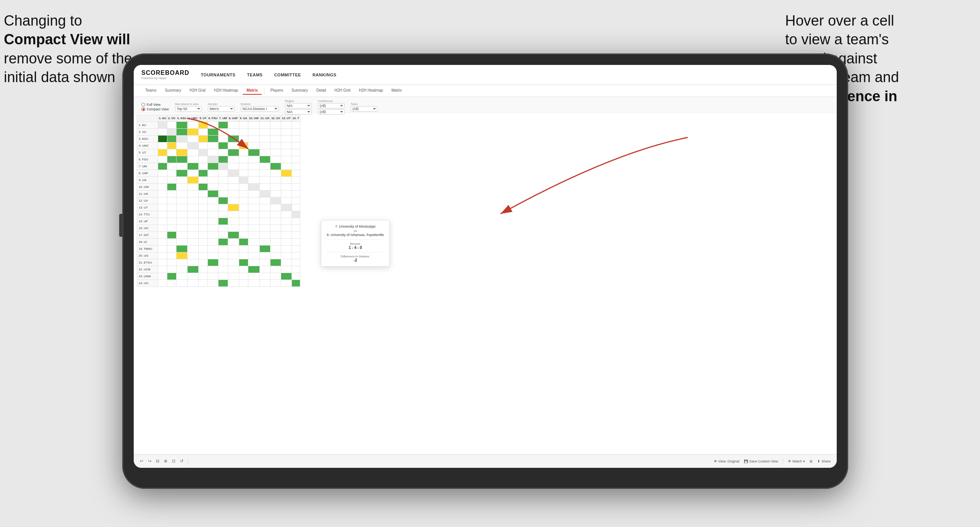  Describe the element at coordinates (182, 461) in the screenshot. I see `refresh-icon: ↺` at that location.